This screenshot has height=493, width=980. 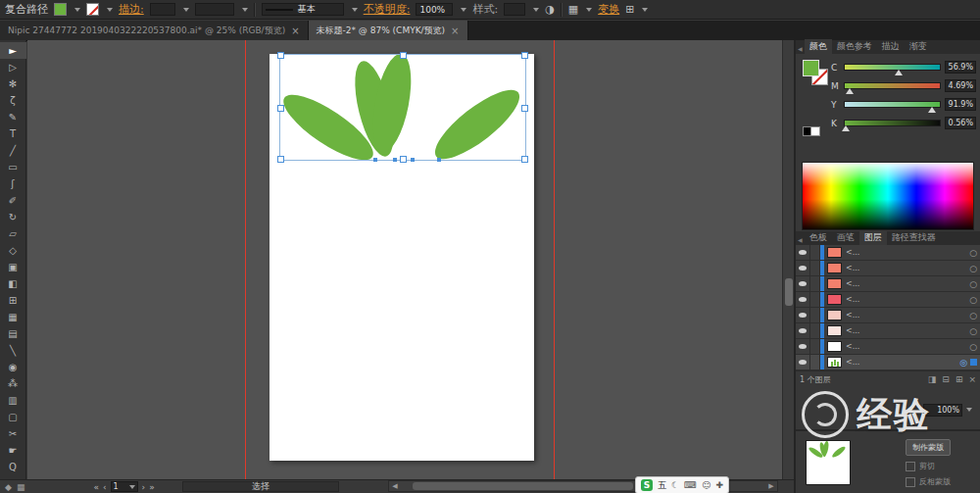 What do you see at coordinates (960, 86) in the screenshot?
I see `slider-value-box: 4.69%` at bounding box center [960, 86].